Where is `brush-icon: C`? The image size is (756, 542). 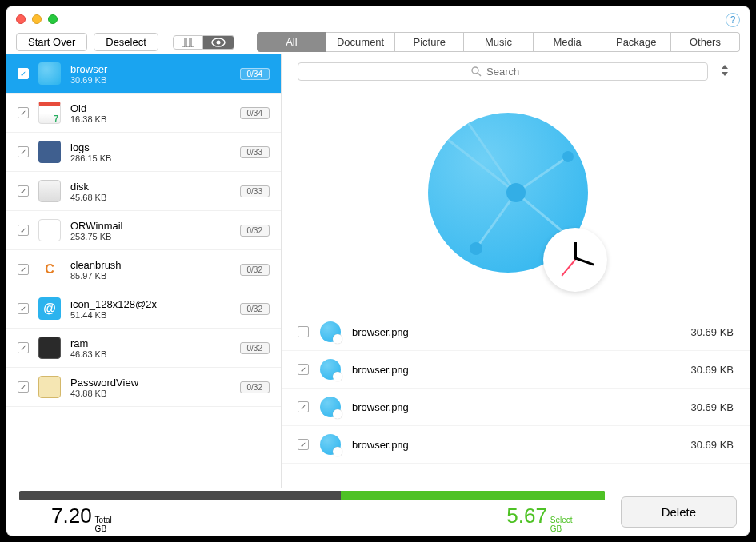 brush-icon: C is located at coordinates (50, 269).